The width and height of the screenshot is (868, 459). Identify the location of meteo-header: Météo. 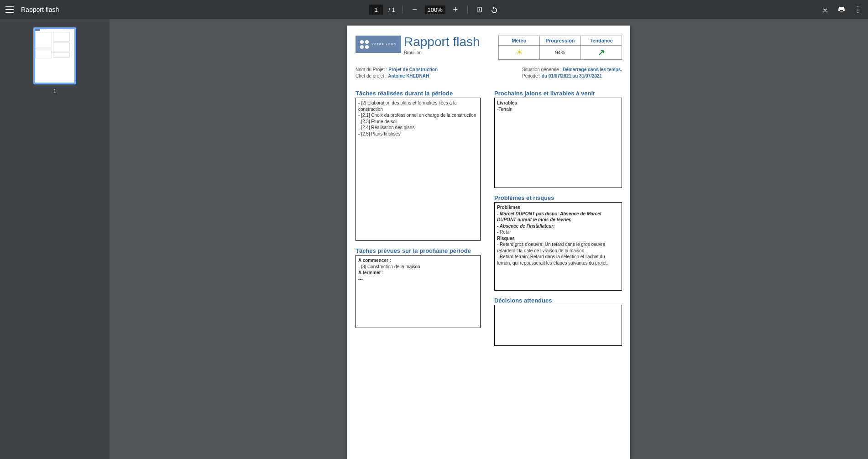
(519, 41).